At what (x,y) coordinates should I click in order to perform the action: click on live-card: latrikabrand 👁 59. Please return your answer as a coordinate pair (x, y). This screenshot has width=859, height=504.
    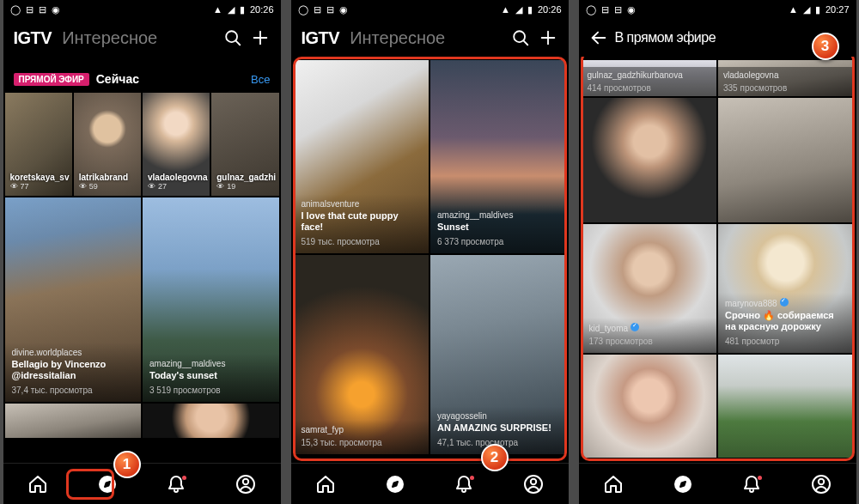
    Looking at the image, I should click on (107, 144).